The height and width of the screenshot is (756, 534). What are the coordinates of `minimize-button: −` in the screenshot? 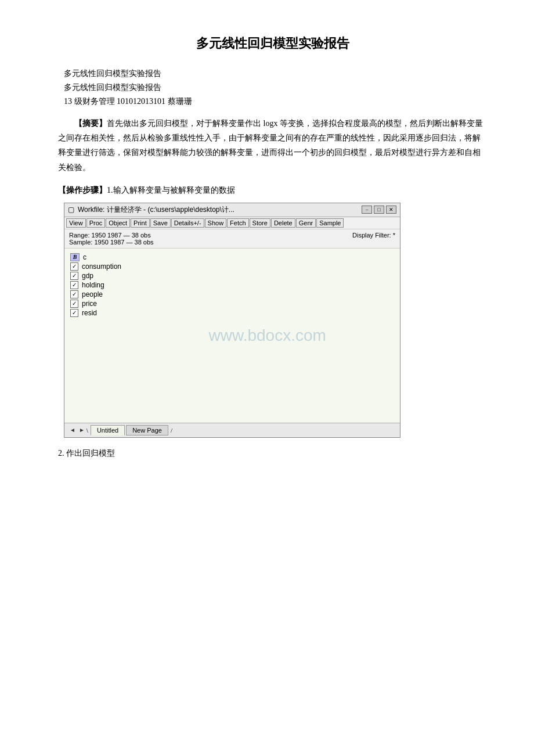 It's located at (367, 210).